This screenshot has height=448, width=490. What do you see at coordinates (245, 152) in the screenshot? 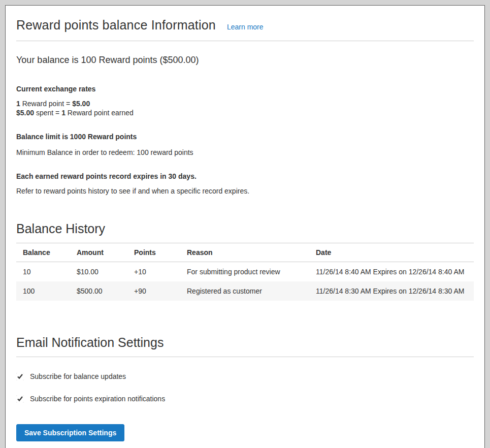
I see `min-balance-text: Minimum Balance in order to redeem: 100 …` at bounding box center [245, 152].